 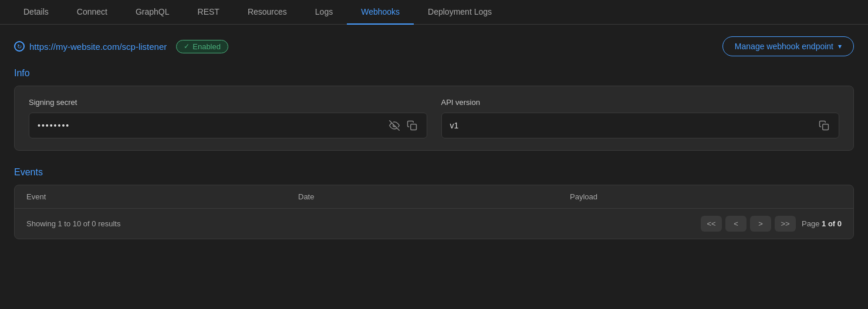 I want to click on results-text: Showing 1 to 10 of 0 results, so click(x=73, y=224).